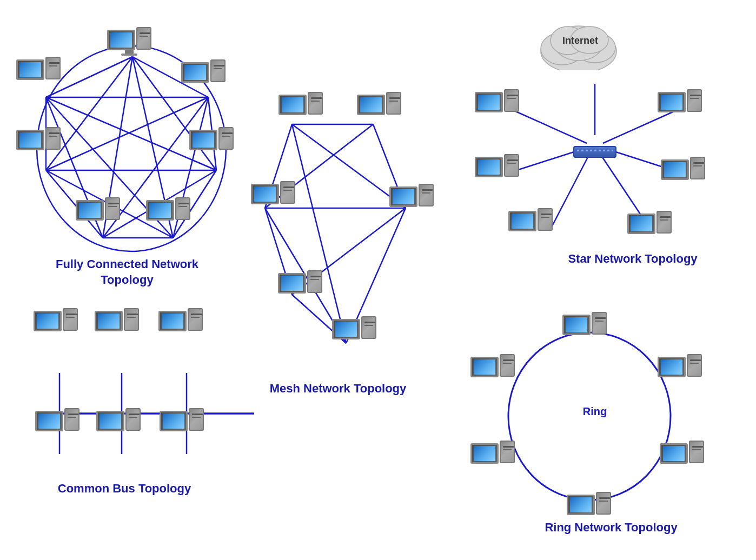 This screenshot has width=756, height=560. I want to click on fc-computer-left, so click(38, 140).